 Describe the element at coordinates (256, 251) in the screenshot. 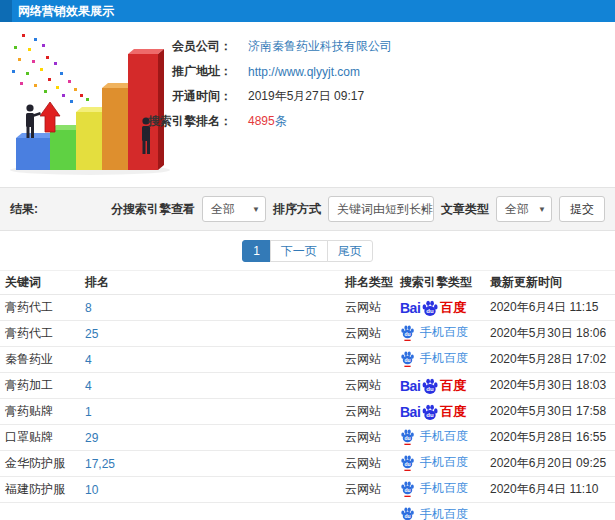

I see `page-1-button: 1` at that location.